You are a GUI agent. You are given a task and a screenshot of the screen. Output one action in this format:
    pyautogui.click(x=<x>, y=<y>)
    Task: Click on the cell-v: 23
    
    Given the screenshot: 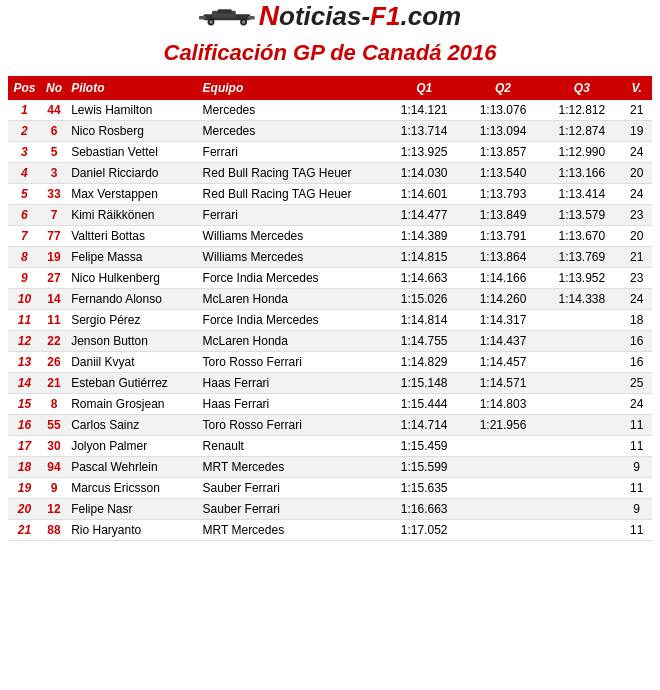 What is the action you would take?
    pyautogui.click(x=636, y=216)
    